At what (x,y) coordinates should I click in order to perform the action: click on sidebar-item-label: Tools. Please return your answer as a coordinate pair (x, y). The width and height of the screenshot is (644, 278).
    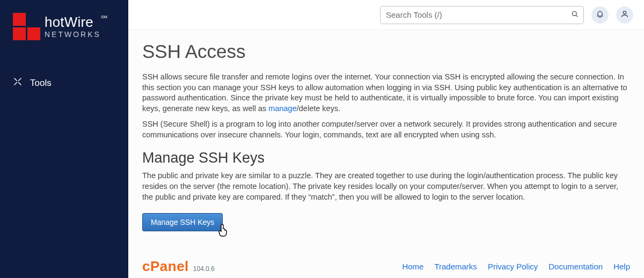
    Looking at the image, I should click on (41, 83).